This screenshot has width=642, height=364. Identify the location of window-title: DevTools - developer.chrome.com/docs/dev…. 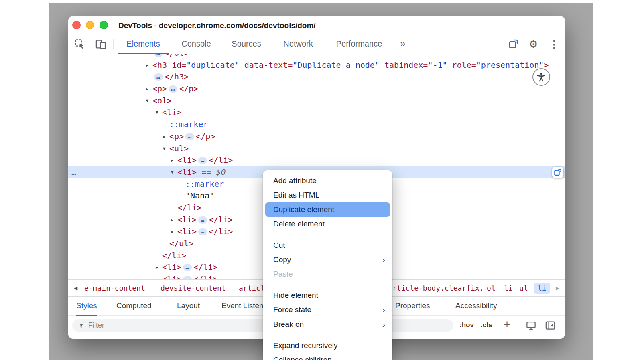
(217, 26).